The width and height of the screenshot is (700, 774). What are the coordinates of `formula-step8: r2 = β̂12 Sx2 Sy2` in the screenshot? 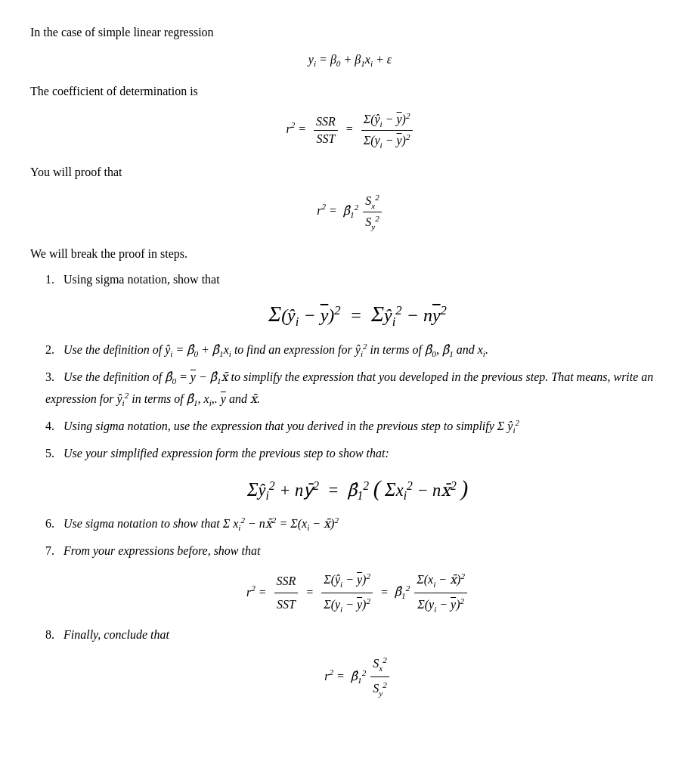 It's located at (358, 677).